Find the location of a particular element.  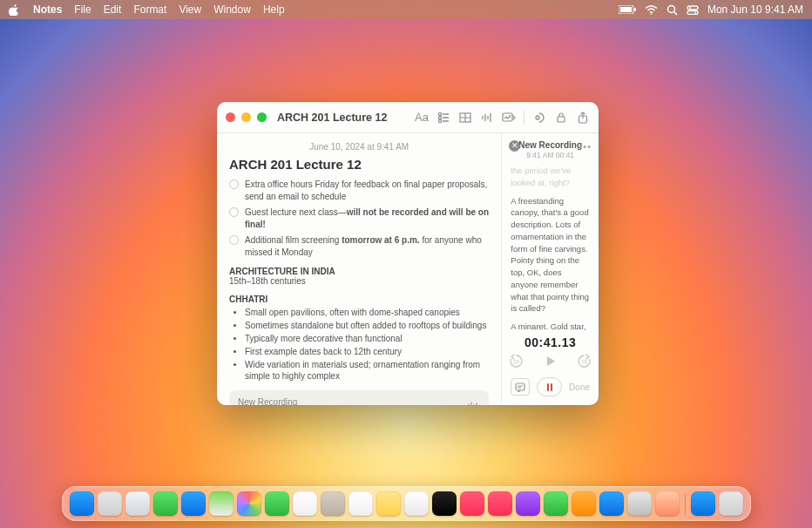

dock-app-photos is located at coordinates (249, 504).